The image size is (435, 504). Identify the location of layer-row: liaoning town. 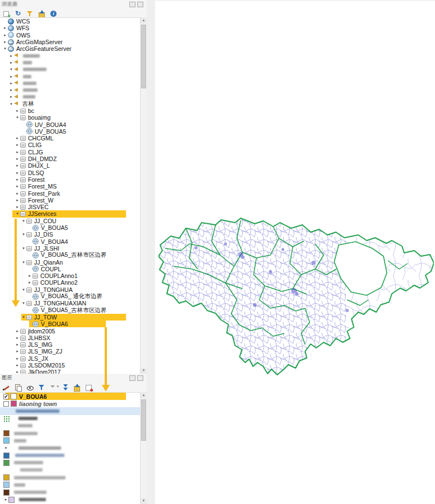
(71, 404).